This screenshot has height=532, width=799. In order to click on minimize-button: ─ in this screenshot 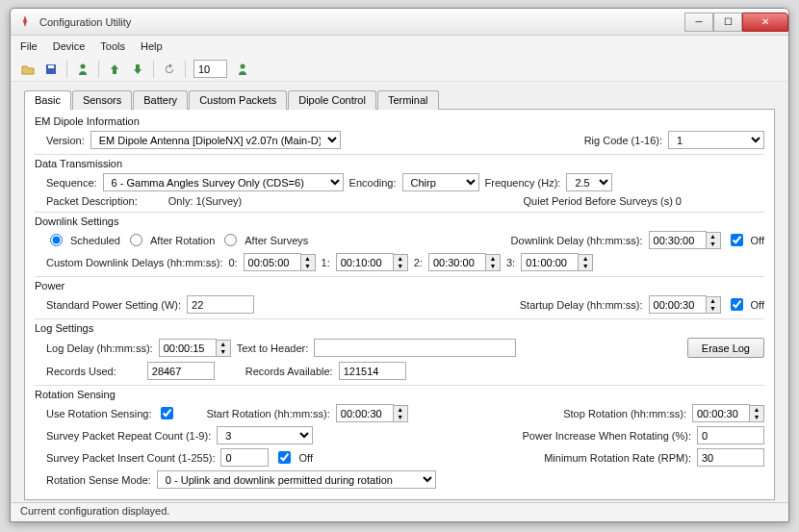, I will do `click(699, 22)`.